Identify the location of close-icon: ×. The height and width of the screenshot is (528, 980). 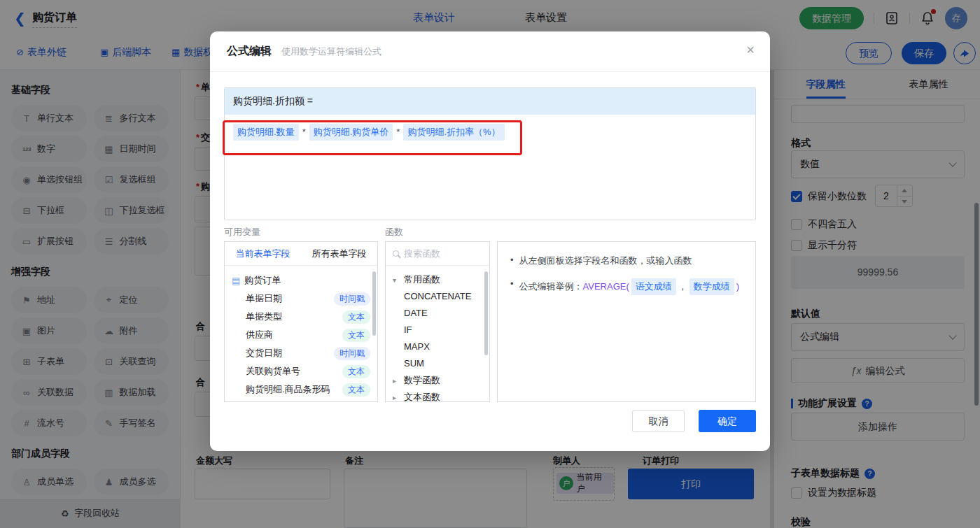
(750, 50).